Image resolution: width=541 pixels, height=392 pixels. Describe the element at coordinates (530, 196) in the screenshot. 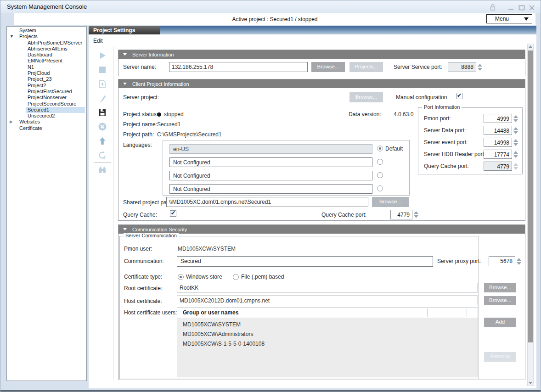

I see `scrollbar-thumb` at that location.